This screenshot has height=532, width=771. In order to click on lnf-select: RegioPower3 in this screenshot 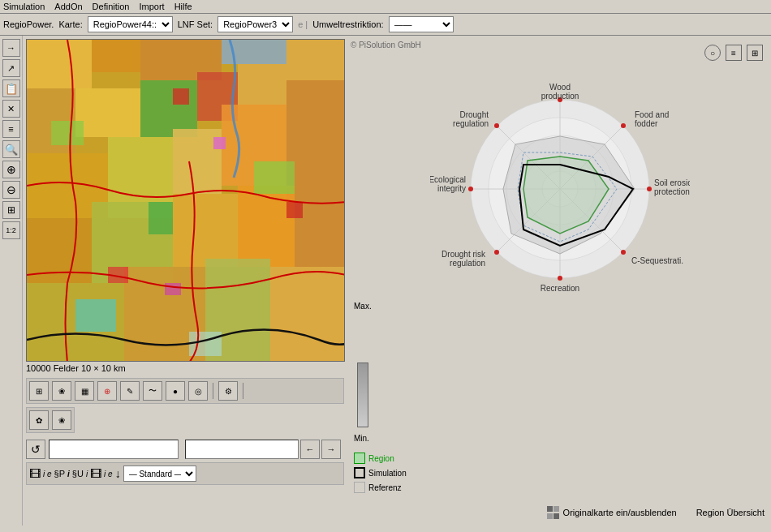, I will do `click(255, 24)`.